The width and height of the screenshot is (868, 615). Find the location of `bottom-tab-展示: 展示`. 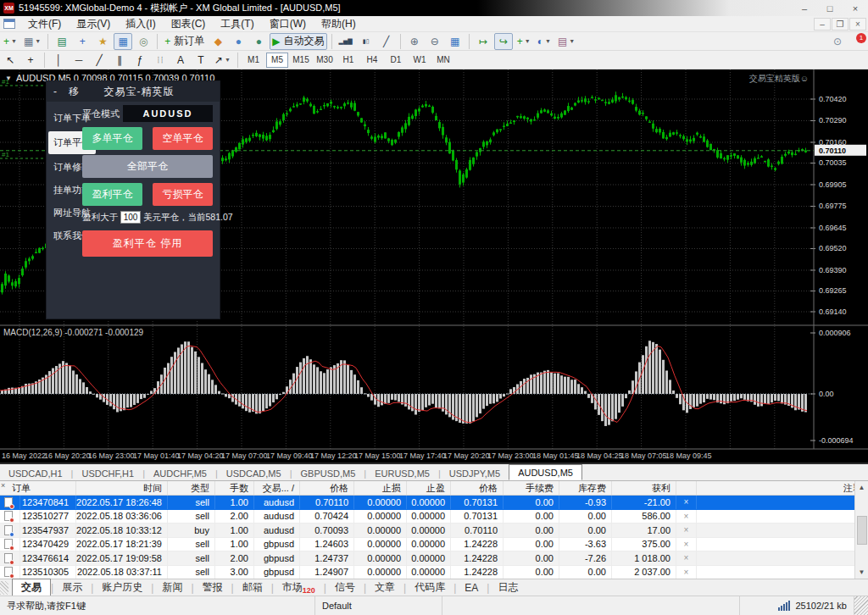

bottom-tab-展示: 展示 is located at coordinates (72, 588).